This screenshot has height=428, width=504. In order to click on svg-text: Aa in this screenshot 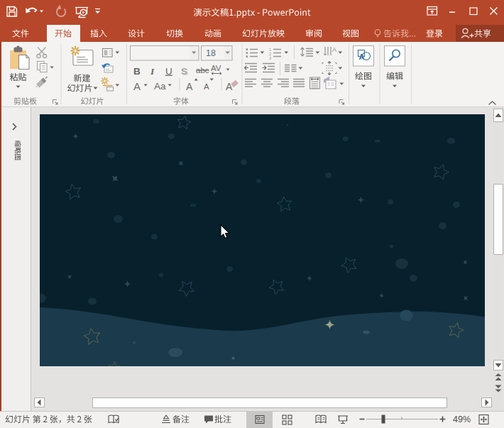, I will do `click(160, 87)`.